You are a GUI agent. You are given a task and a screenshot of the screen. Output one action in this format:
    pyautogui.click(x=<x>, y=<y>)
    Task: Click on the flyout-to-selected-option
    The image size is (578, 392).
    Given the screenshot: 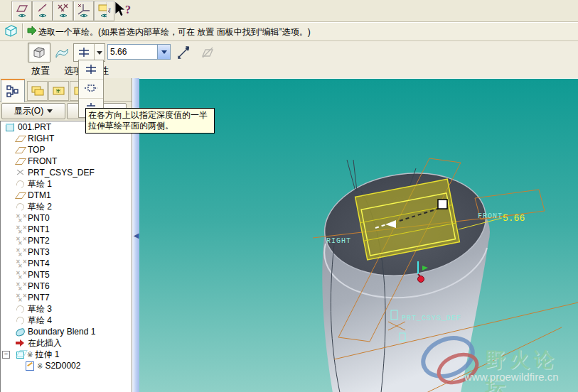 What is the action you would take?
    pyautogui.click(x=91, y=89)
    